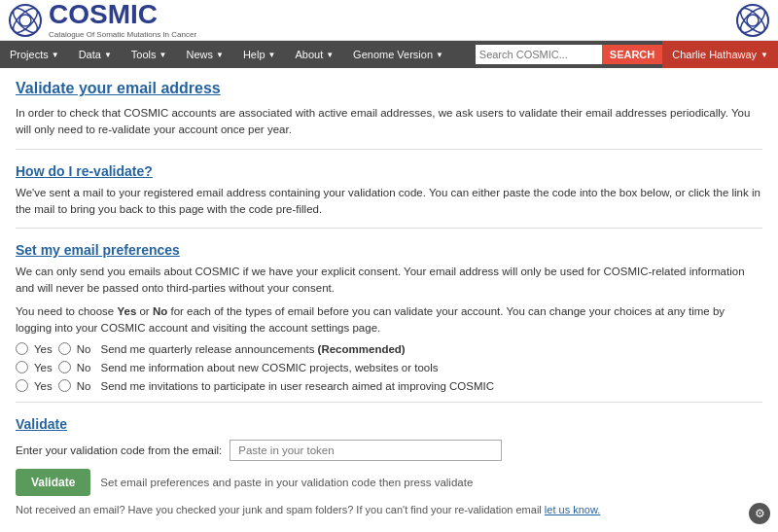  I want to click on radio-1-desc: Send me quarterly release announcements …, so click(253, 349).